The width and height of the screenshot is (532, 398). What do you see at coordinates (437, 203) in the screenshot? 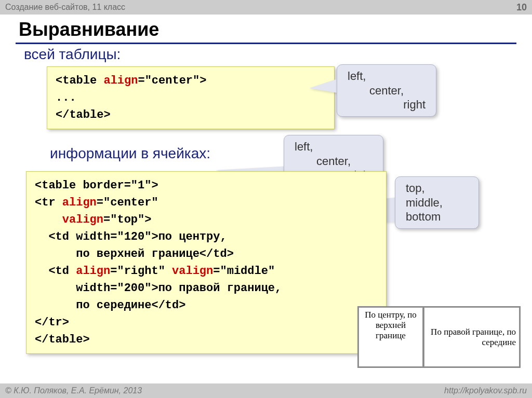
I see `callout-value: middle,` at bounding box center [437, 203].